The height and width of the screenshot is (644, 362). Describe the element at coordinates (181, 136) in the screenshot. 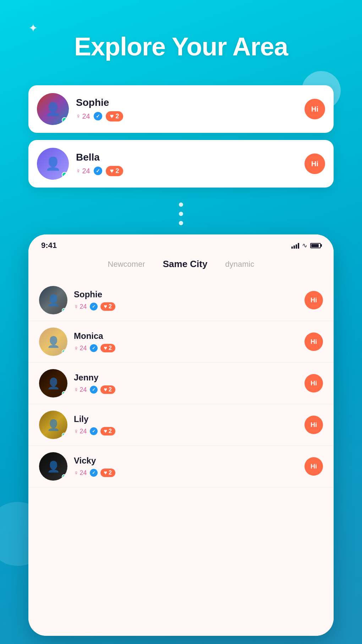

I see `top-cards-section: 👤 Sophie ♀ 24 ✓ ♥ 2 Hi 👤` at that location.